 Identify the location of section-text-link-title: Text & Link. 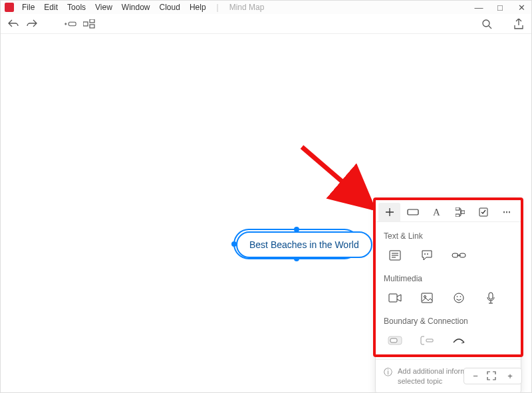
(448, 236).